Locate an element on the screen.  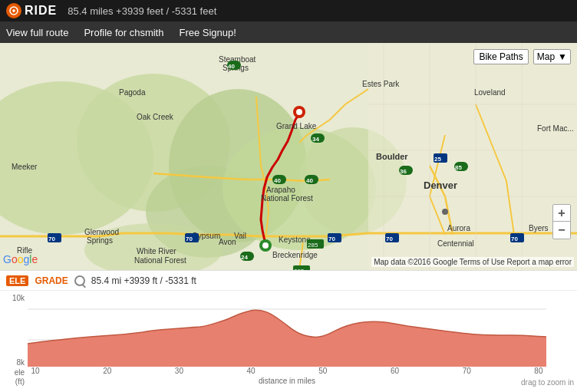
navigation-bar: View full route Profile for chsmith Free… is located at coordinates (288, 32).